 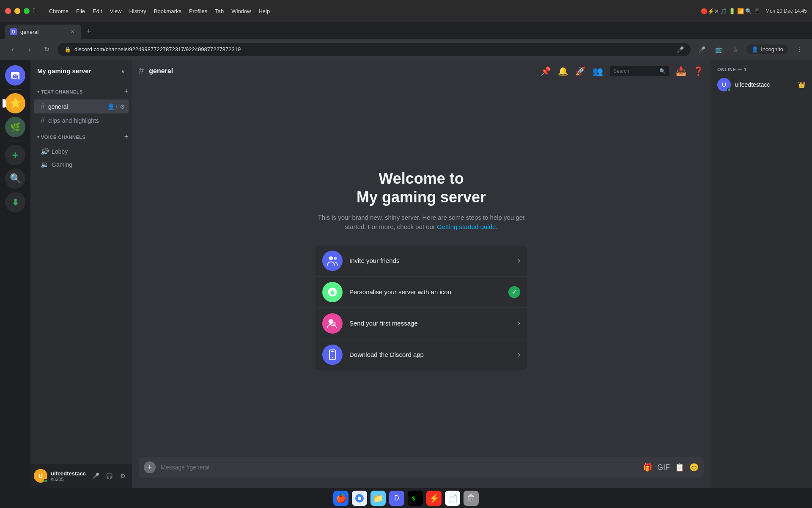 I want to click on pinned-messages-icon: 📌, so click(x=546, y=71).